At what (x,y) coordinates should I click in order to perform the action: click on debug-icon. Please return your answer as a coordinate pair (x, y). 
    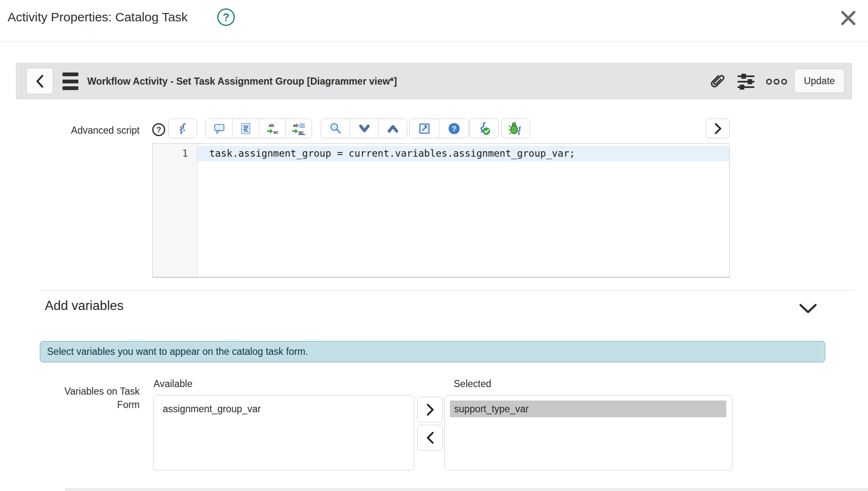
    Looking at the image, I should click on (516, 128).